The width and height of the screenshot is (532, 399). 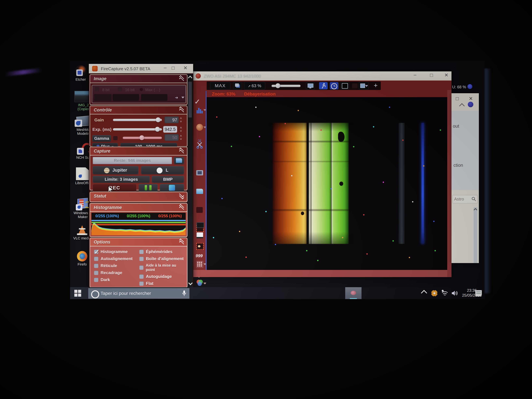 I want to click on active-window-tile, so click(x=353, y=293).